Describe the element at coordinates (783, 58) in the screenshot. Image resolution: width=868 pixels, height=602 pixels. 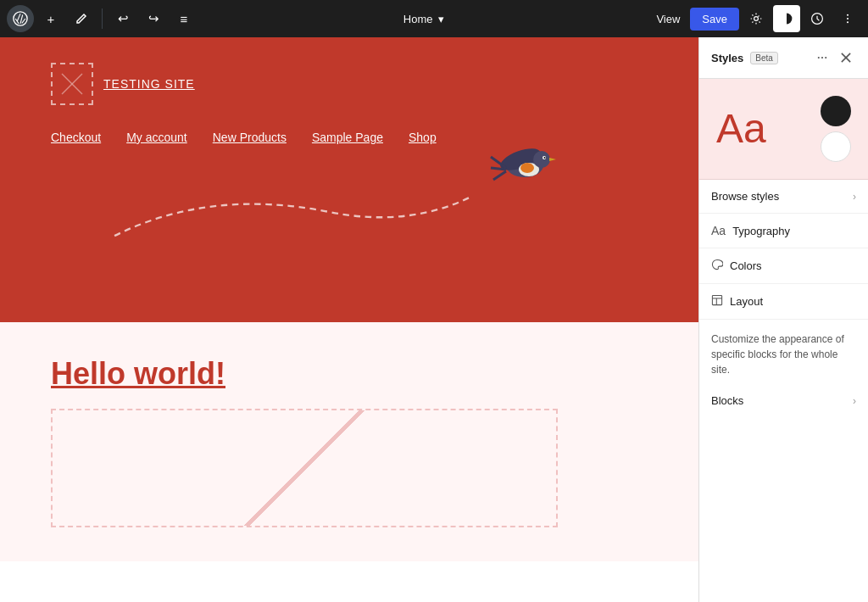
I see `styles-panel-header: Styles Beta` at that location.